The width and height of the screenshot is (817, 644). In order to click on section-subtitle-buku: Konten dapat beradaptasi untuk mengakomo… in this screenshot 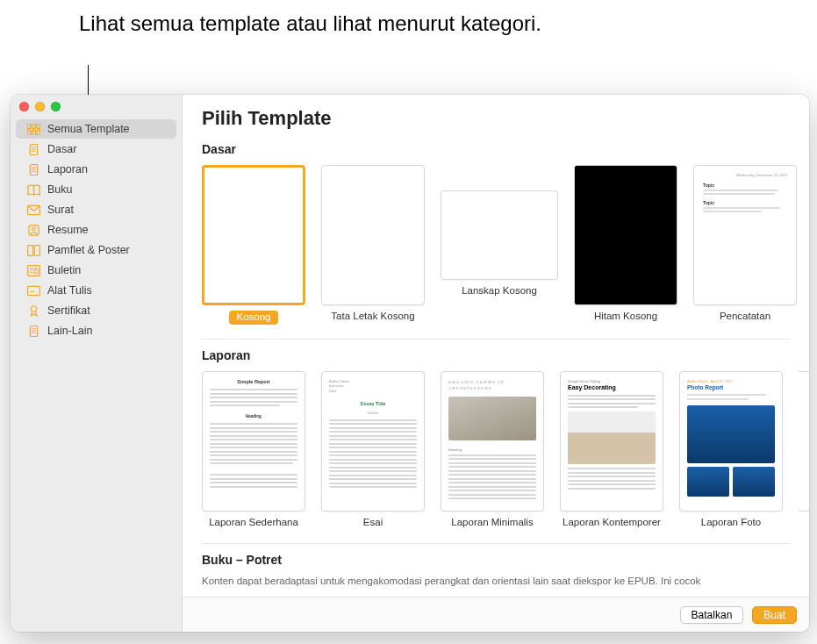, I will do `click(505, 581)`.